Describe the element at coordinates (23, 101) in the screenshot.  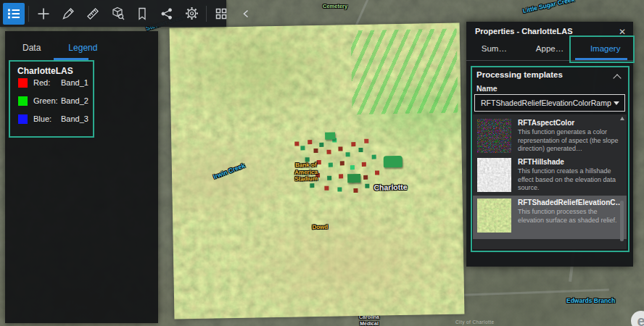
I see `legend-swatch-green` at that location.